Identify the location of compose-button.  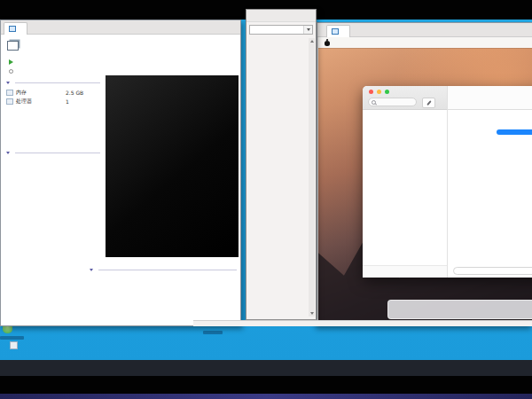
(429, 103).